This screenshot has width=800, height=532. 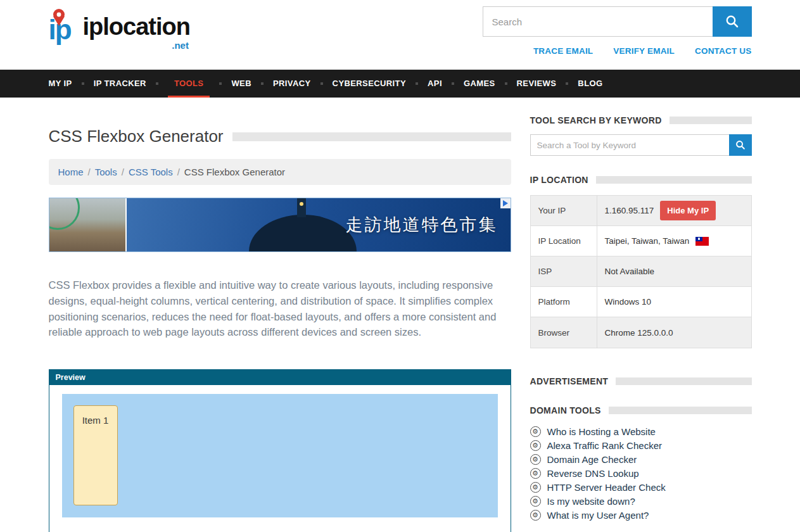 I want to click on ad-headline: 走訪地道特色市集, so click(x=422, y=225).